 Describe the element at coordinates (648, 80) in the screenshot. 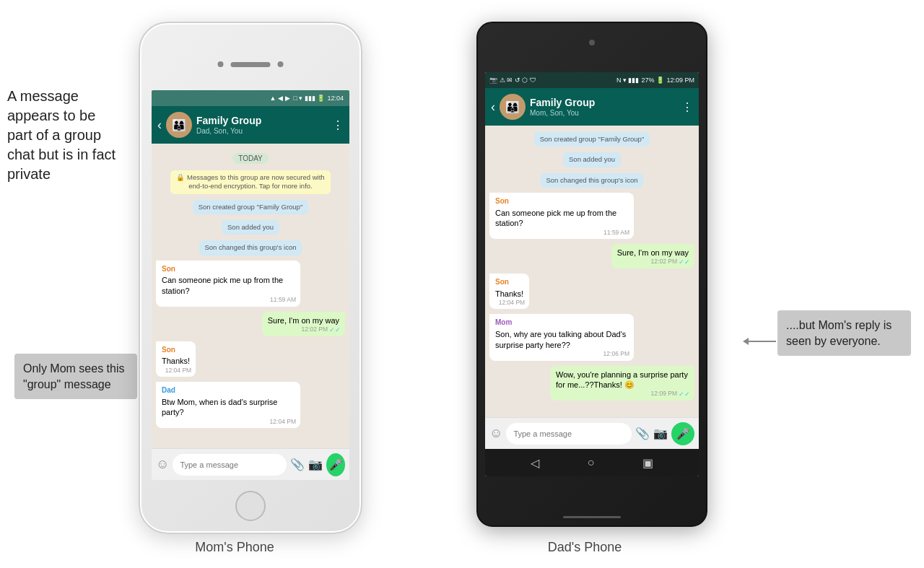

I see `status-battery-dad: 27%` at that location.